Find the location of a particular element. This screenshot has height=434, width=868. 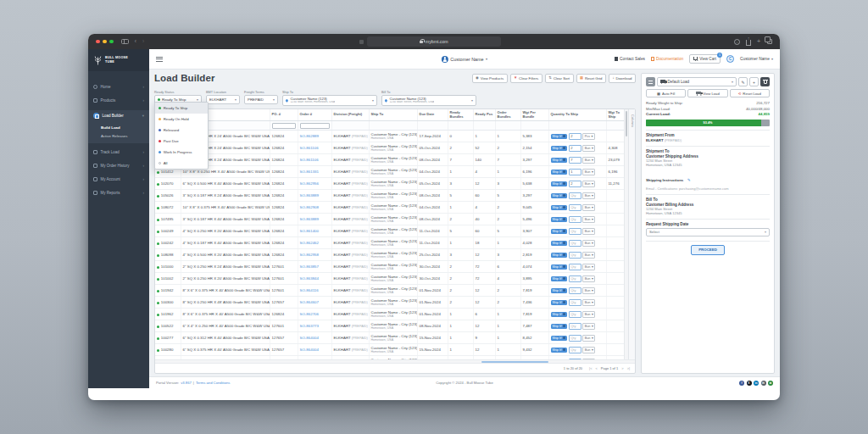

sidebar-item-my-order-history: My Order History› is located at coordinates (119, 166).